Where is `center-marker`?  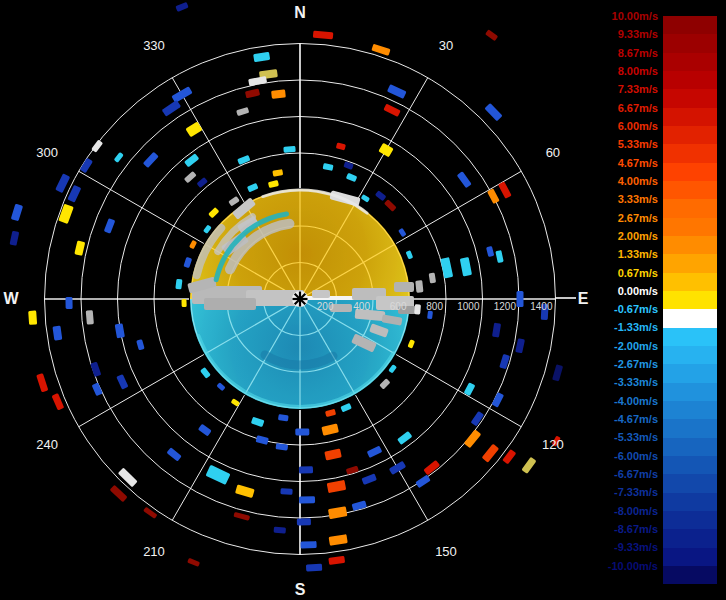 center-marker is located at coordinates (300, 299).